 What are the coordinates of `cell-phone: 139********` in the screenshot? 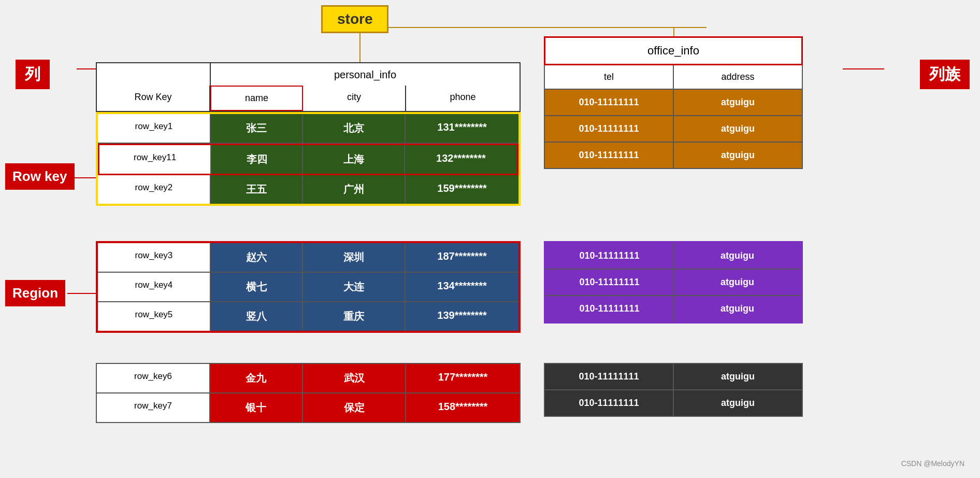 It's located at (462, 316).